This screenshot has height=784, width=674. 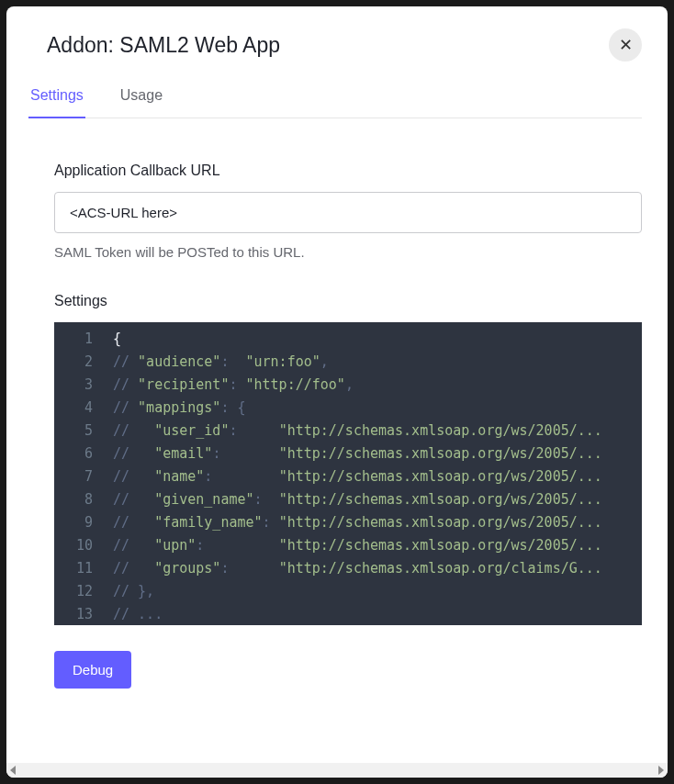 I want to click on horizontal-scrollbar, so click(x=337, y=770).